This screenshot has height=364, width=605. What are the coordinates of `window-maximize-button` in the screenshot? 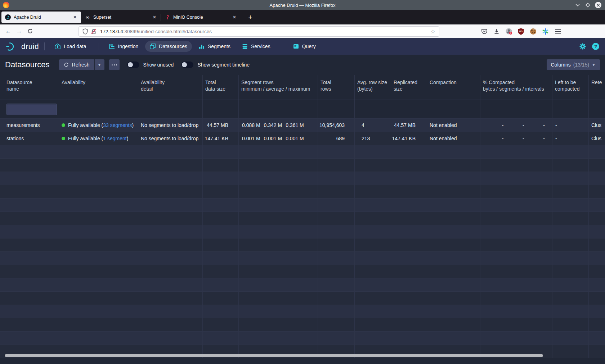 It's located at (588, 5).